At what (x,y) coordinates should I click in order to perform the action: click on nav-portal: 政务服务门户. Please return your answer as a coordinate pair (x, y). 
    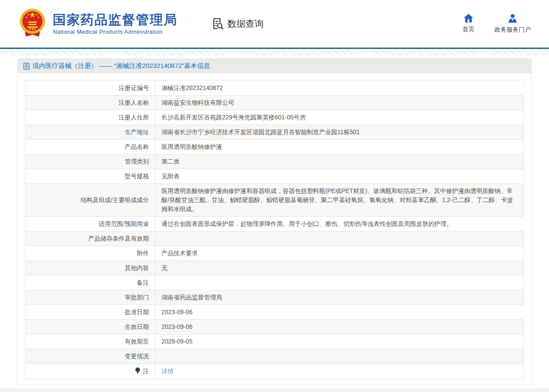
    Looking at the image, I should click on (513, 24).